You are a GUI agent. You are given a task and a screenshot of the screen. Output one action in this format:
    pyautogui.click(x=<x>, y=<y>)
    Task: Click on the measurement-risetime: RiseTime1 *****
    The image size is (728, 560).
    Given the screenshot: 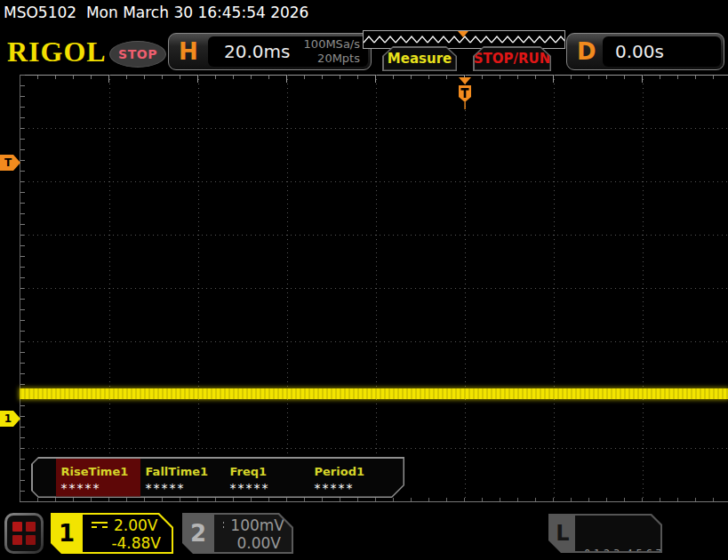 What is the action you would take?
    pyautogui.click(x=98, y=478)
    